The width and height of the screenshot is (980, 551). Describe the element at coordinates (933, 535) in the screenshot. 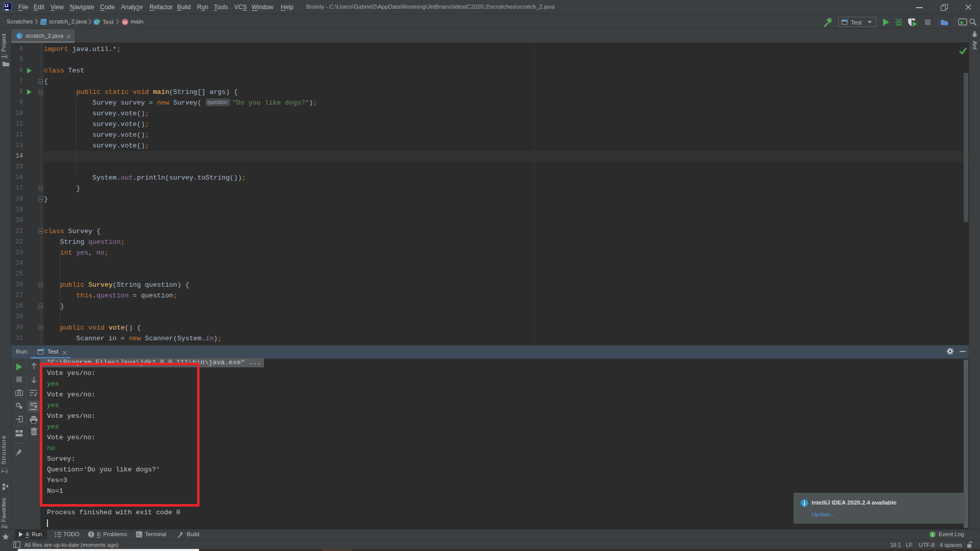

I see `svg-text: 1` at that location.